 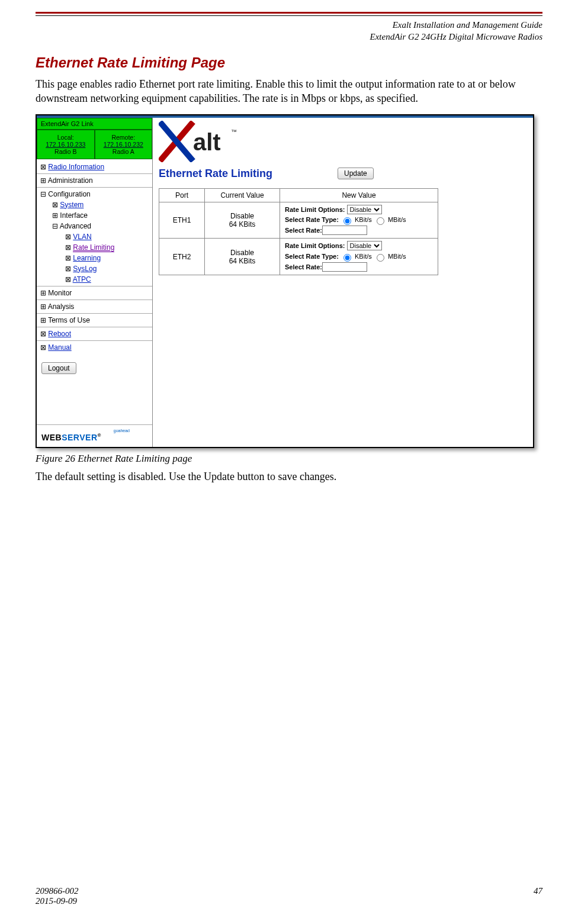 What do you see at coordinates (289, 31) in the screenshot?
I see `running-header: Exalt Installation and Management Guide …` at bounding box center [289, 31].